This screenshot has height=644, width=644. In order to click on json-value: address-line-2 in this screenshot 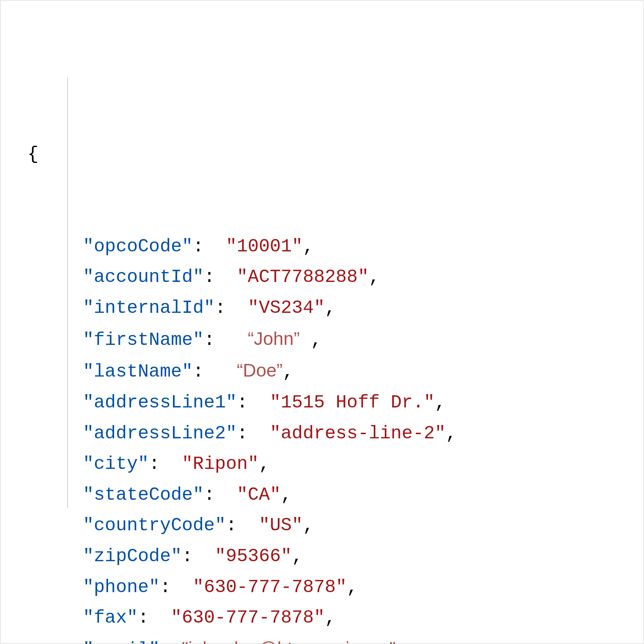, I will do `click(358, 433)`.